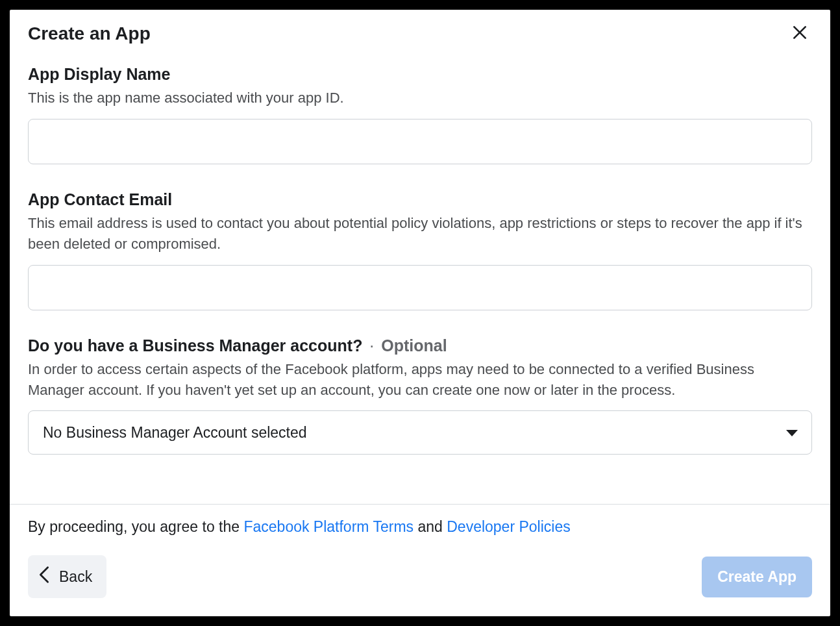 Image resolution: width=840 pixels, height=626 pixels. I want to click on create-app-button: Create App, so click(757, 577).